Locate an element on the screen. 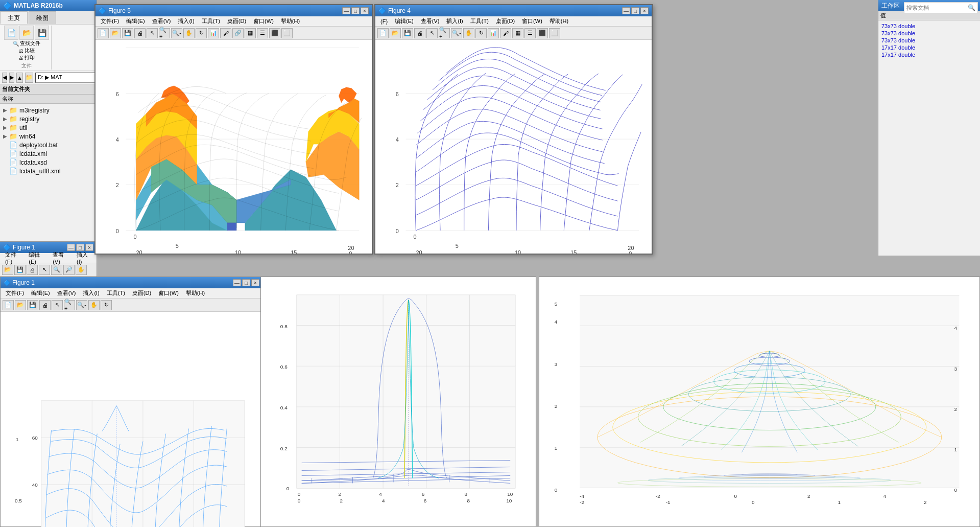  save-button: 💾 is located at coordinates (42, 33).